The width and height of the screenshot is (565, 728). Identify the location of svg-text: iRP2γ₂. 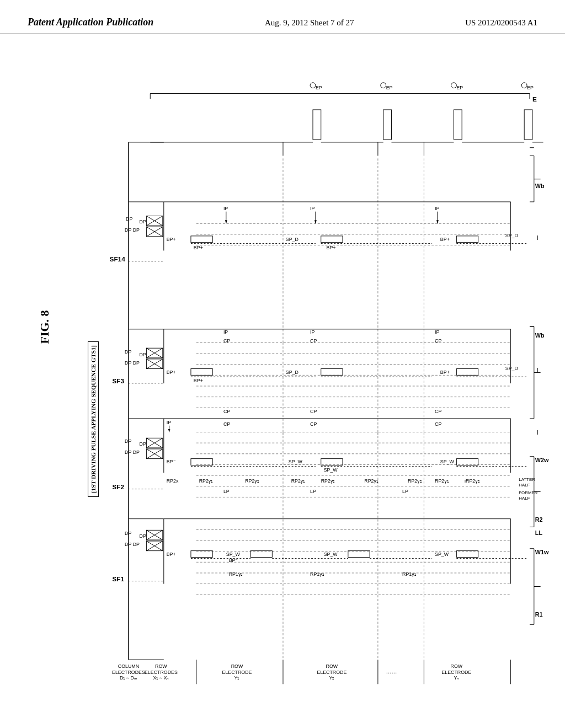
(472, 481).